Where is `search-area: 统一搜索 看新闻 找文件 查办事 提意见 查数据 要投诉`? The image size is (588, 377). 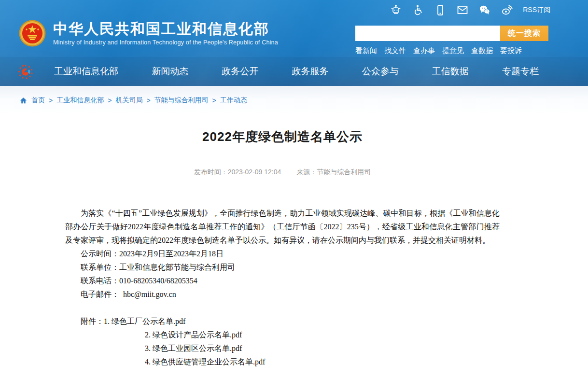
search-area: 统一搜索 看新闻 找文件 查办事 提意见 查数据 要投诉 is located at coordinates (452, 41).